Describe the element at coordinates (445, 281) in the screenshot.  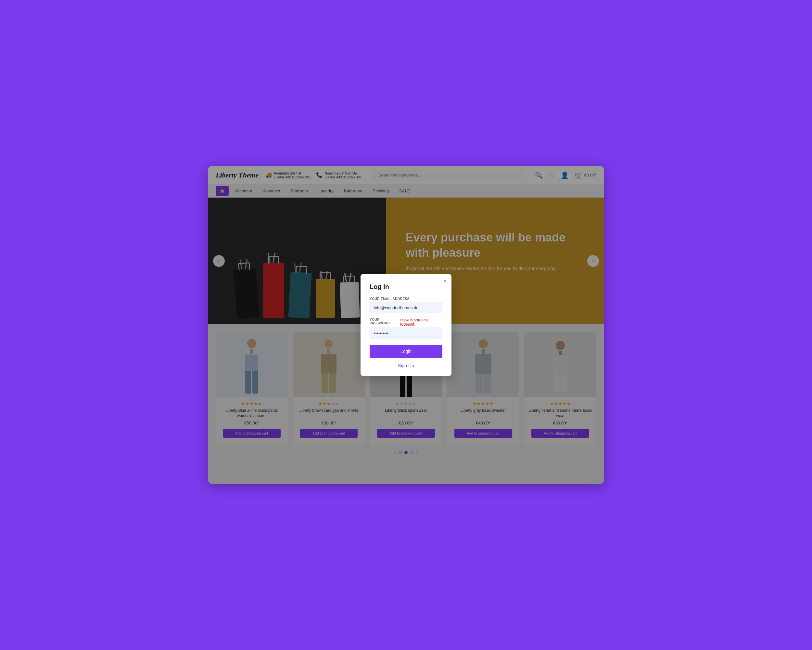
I see `modal-close-button: ×` at that location.